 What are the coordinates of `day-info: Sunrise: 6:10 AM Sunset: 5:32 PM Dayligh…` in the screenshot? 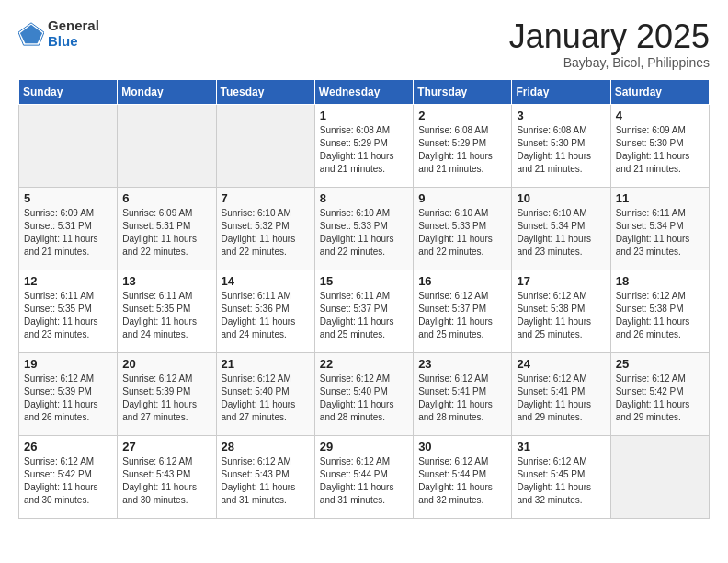 It's located at (266, 233).